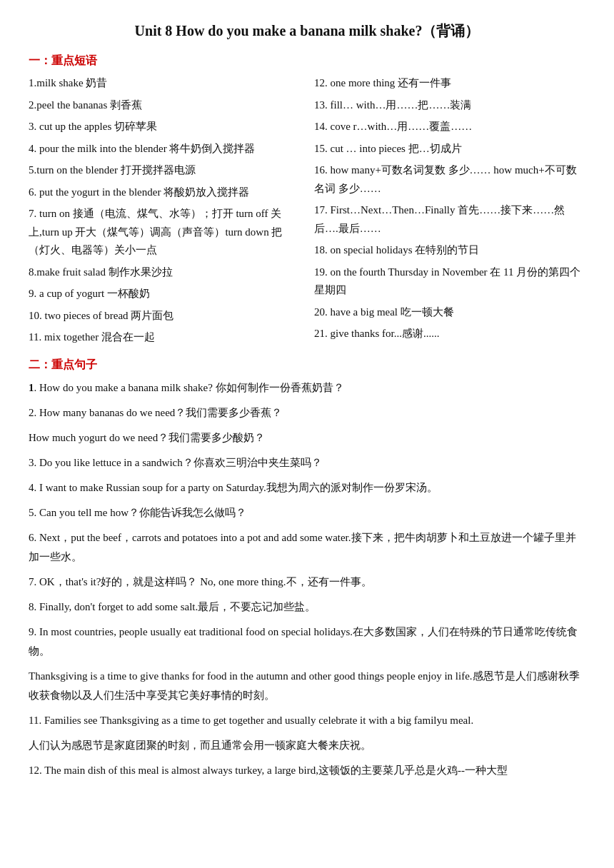  What do you see at coordinates (450, 281) in the screenshot?
I see `vocab-item-right: 19. on the fourth Thursday in November 在…` at bounding box center [450, 281].